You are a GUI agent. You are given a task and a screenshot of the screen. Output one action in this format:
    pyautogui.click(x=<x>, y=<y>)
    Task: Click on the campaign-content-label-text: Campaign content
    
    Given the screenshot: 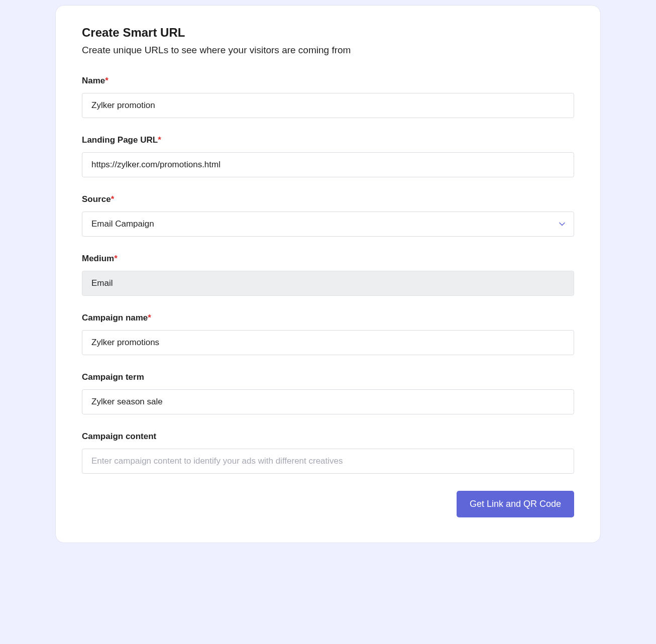 What is the action you would take?
    pyautogui.click(x=119, y=436)
    